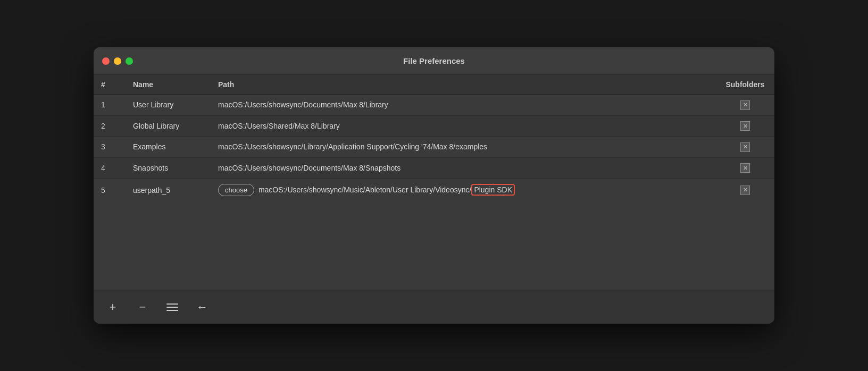  Describe the element at coordinates (168, 168) in the screenshot. I see `row-name: Snapshots` at that location.